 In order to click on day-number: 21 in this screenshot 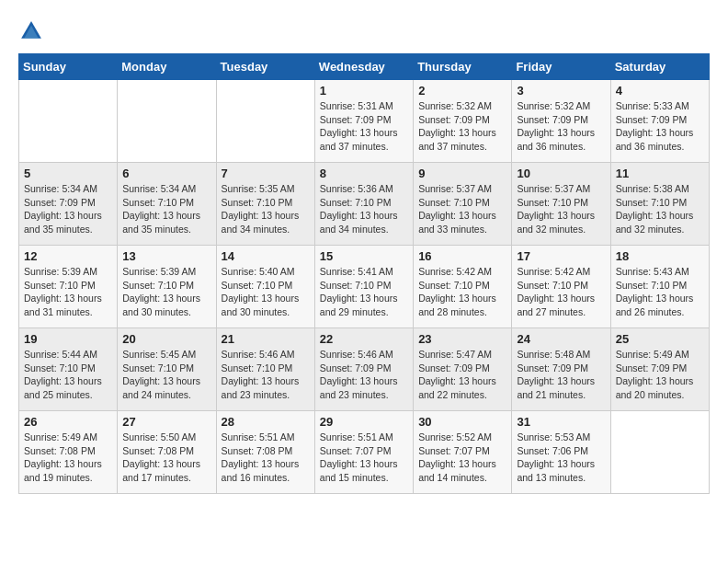, I will do `click(266, 339)`.